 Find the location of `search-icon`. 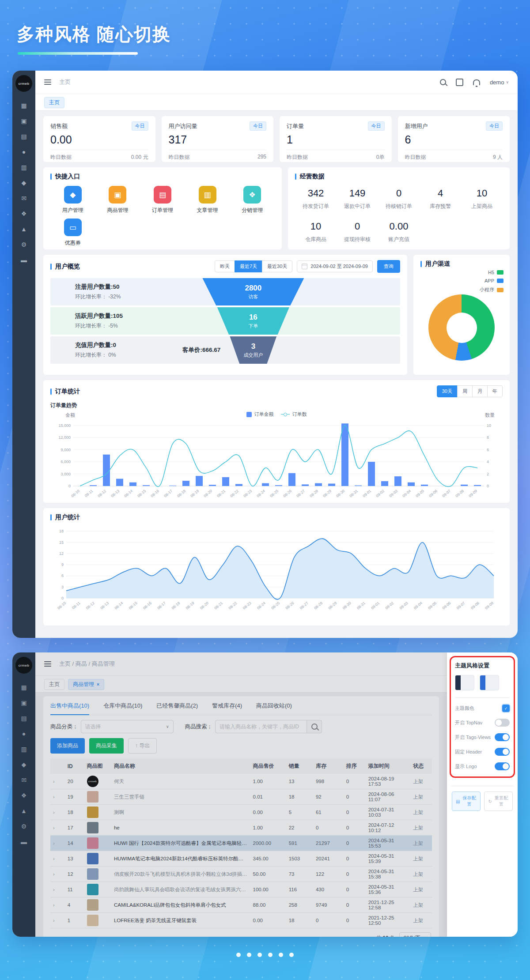

search-icon is located at coordinates (443, 82).